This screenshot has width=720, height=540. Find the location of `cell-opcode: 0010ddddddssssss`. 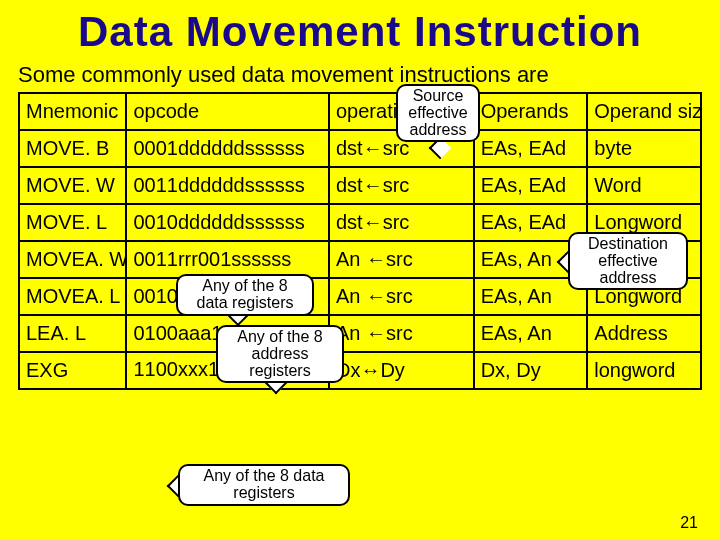

cell-opcode: 0010ddddddssssss is located at coordinates (228, 222).